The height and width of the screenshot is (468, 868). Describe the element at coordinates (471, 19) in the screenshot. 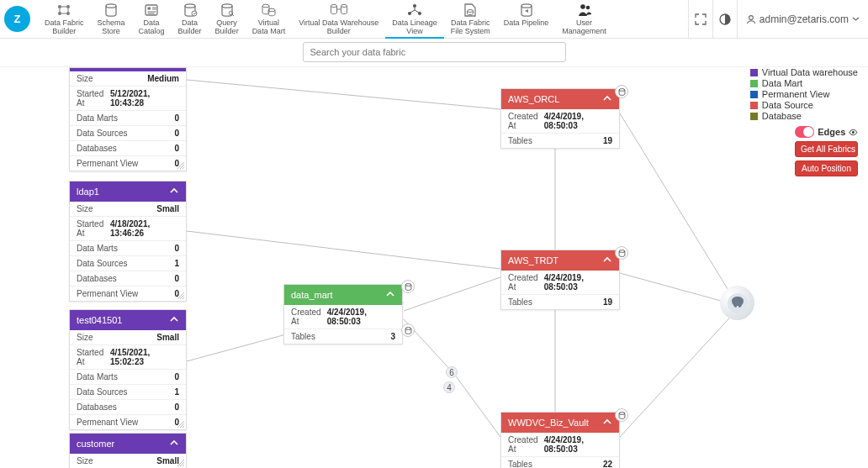

I see `nav-item: Data FabricFile System` at that location.